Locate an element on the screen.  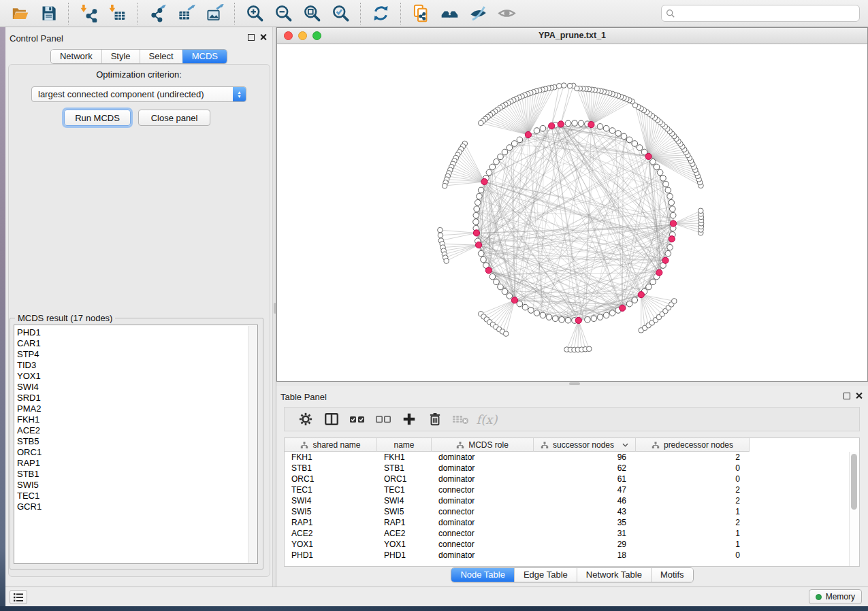
open-session-icon is located at coordinates (20, 14).